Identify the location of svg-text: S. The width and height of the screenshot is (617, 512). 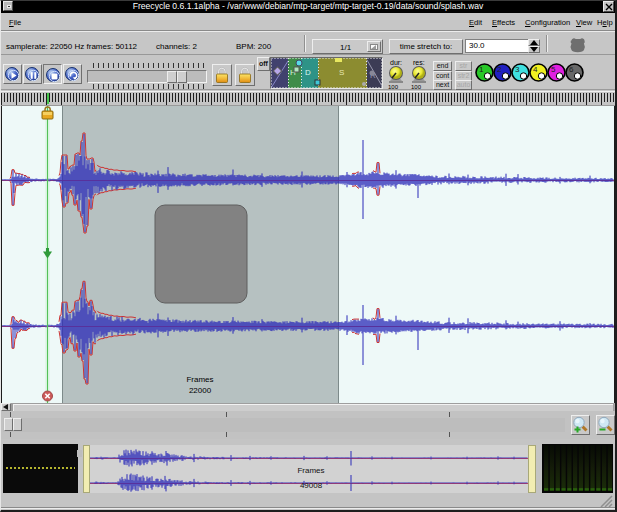
(342, 72).